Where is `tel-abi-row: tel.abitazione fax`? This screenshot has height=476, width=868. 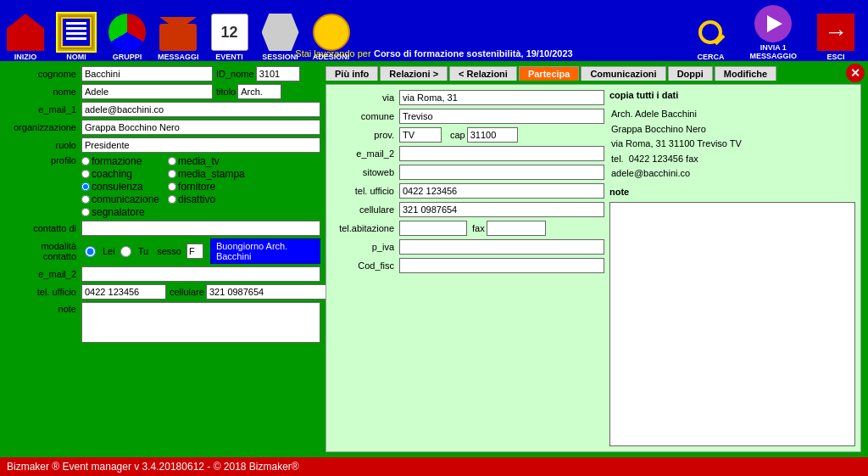 tel-abi-row: tel.abitazione fax is located at coordinates (468, 228).